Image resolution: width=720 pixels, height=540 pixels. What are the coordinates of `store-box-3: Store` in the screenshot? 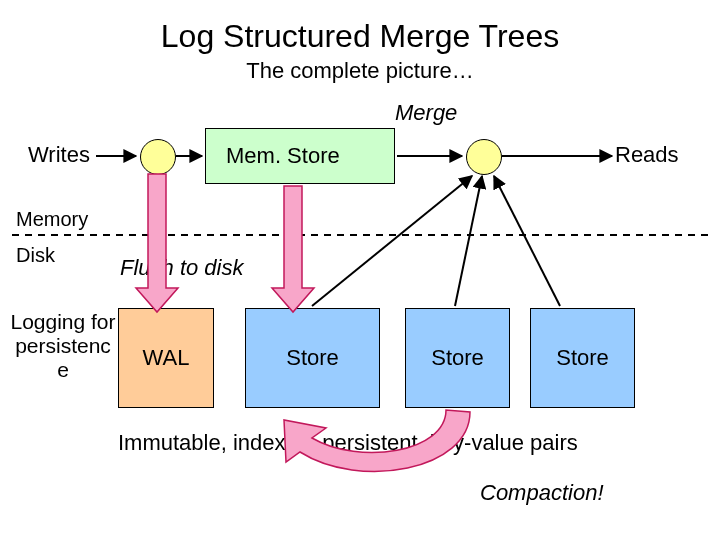 It's located at (582, 358).